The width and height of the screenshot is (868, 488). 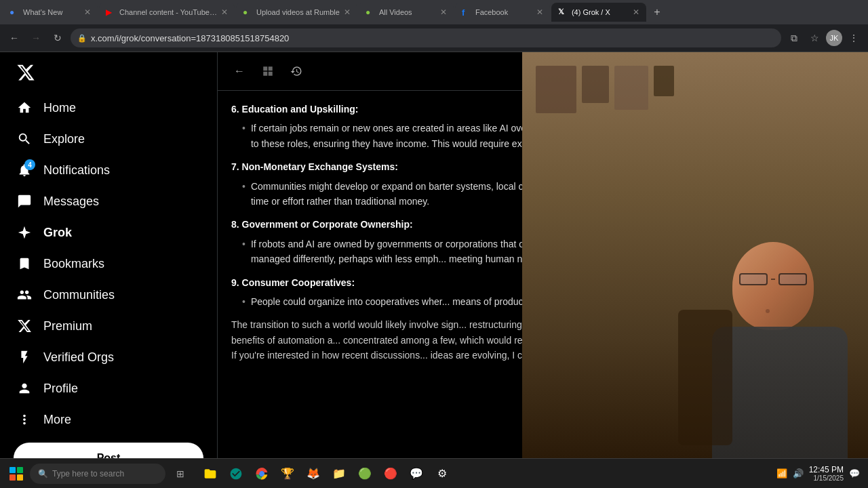 What do you see at coordinates (819, 473) in the screenshot?
I see `system-tray: 📶 🔊 12:45 PM 1/15/2025 💬` at bounding box center [819, 473].